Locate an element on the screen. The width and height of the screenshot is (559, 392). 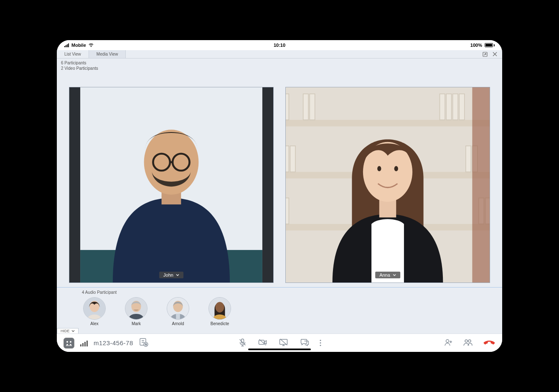
audio-name: Mark is located at coordinates (136, 323).